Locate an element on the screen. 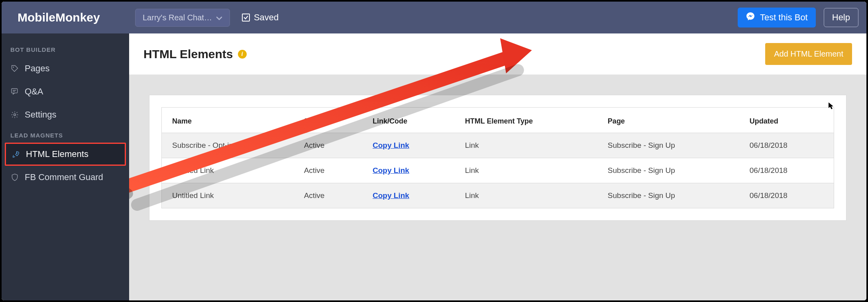 This screenshot has width=868, height=302. sidebar-item-label: Pages is located at coordinates (37, 69).